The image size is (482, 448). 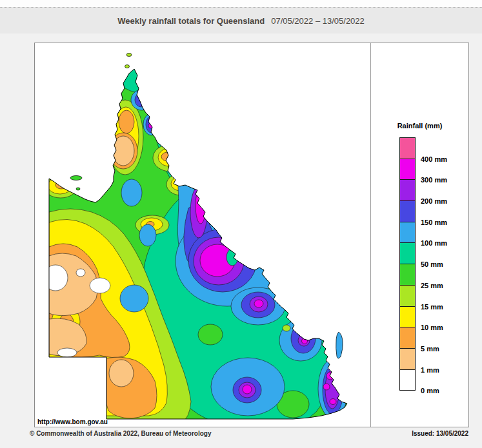 What do you see at coordinates (408, 296) in the screenshot?
I see `legend-band: 15 mm` at bounding box center [408, 296].